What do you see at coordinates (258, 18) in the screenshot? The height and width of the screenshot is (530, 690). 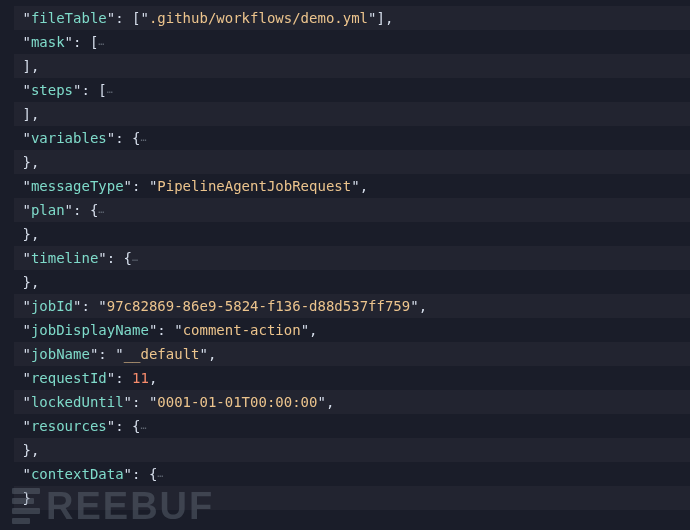 I see `json-string-fileTable0: .github/workflows/demo.yml` at bounding box center [258, 18].